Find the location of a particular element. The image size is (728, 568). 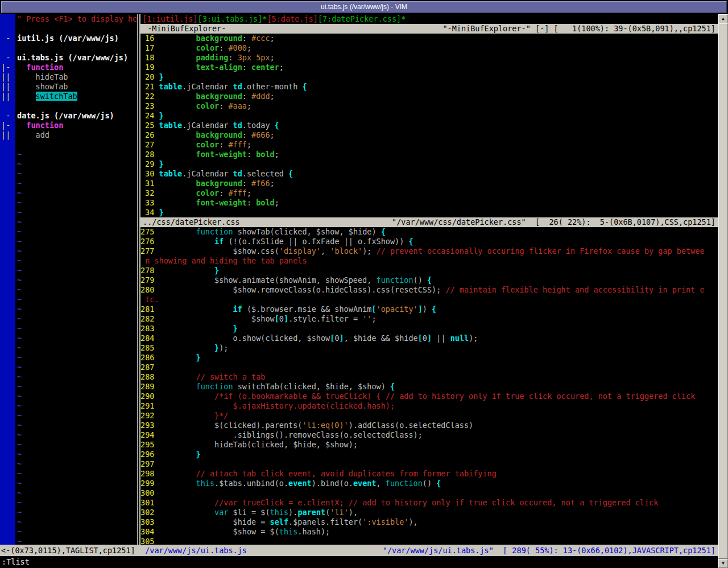

js-code-line: 277 $show.css('display', 'block'); // pr… is located at coordinates (429, 252).